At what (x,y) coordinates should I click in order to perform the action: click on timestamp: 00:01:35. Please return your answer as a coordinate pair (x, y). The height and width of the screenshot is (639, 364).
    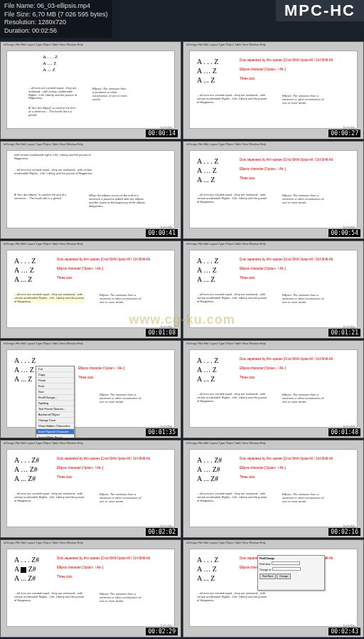
    Looking at the image, I should click on (162, 433).